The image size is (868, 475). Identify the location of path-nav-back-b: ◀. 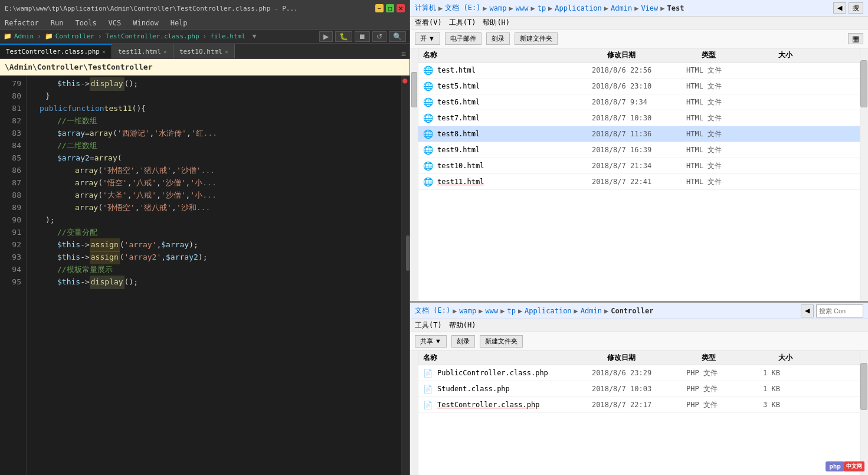
(807, 311).